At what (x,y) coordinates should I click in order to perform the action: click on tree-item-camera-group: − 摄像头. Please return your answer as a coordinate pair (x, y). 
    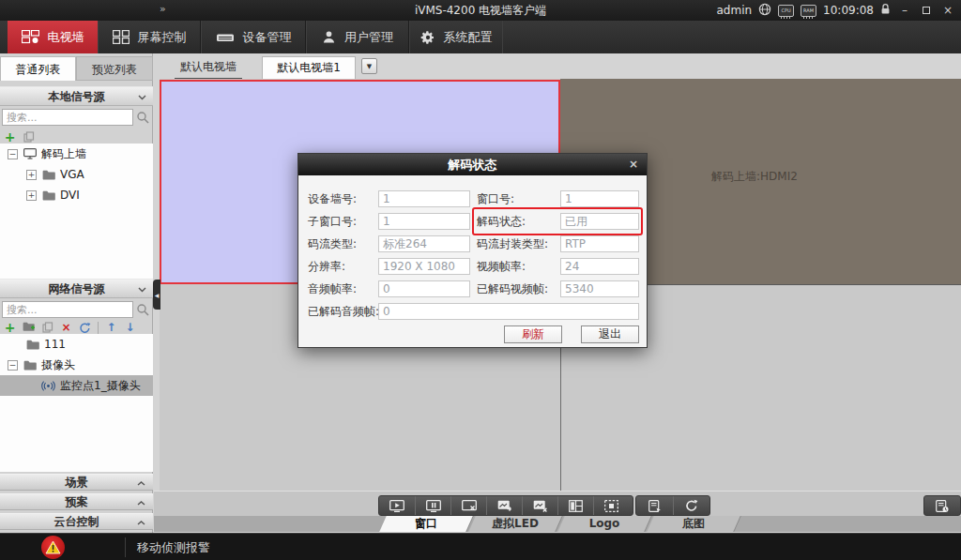
    Looking at the image, I should click on (77, 365).